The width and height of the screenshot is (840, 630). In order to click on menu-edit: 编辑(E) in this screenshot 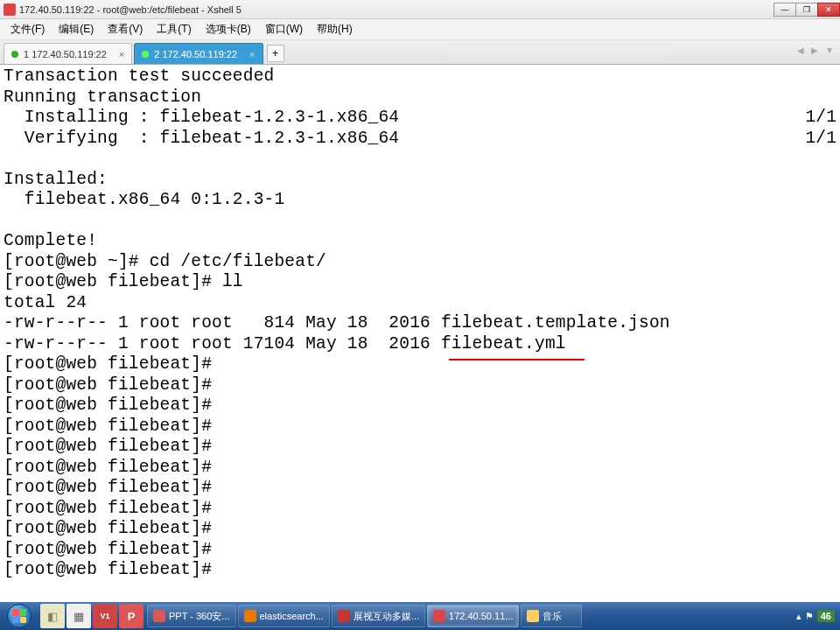, I will do `click(76, 30)`.